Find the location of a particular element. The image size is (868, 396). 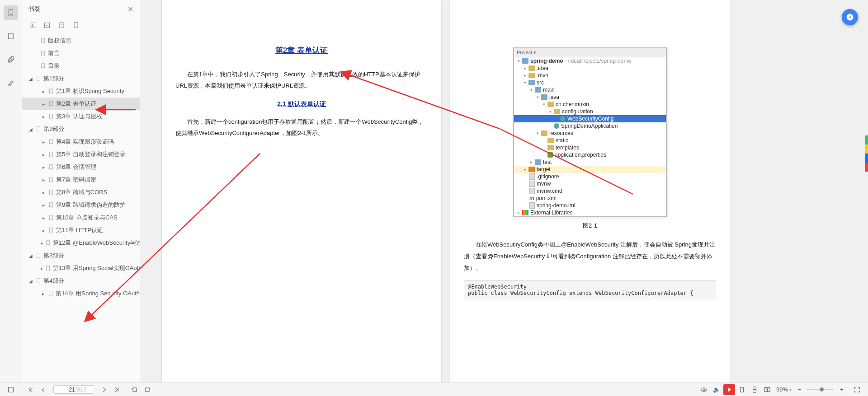

zoom-control: 99% ▾ − + is located at coordinates (812, 390).